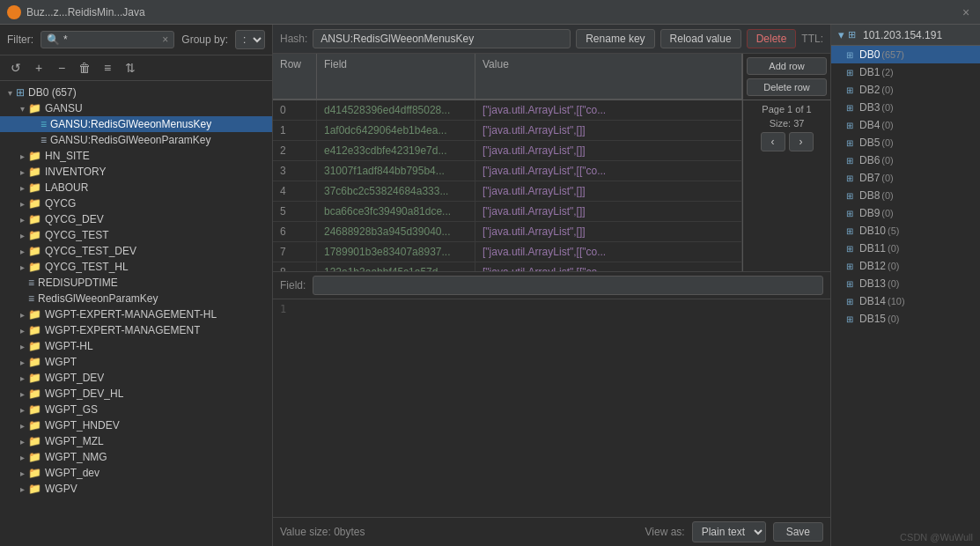 This screenshot has height=546, width=980. Describe the element at coordinates (870, 178) in the screenshot. I see `db-name: DB7` at that location.